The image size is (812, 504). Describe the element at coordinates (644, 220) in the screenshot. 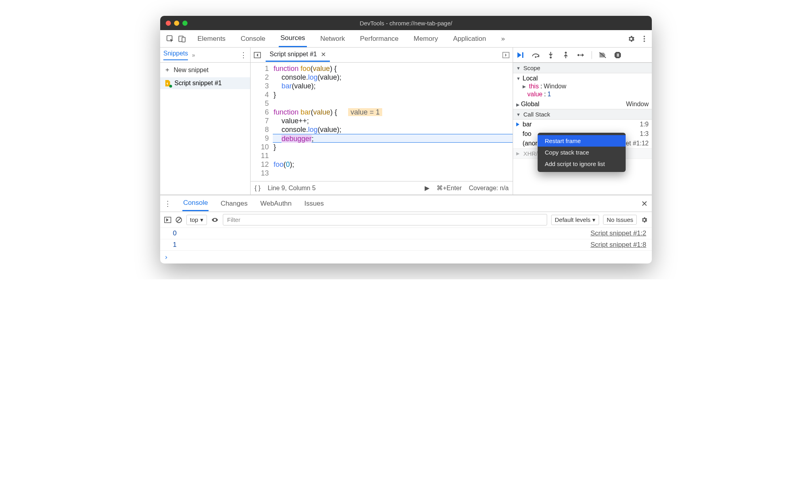

I see `console-settings-icon` at that location.